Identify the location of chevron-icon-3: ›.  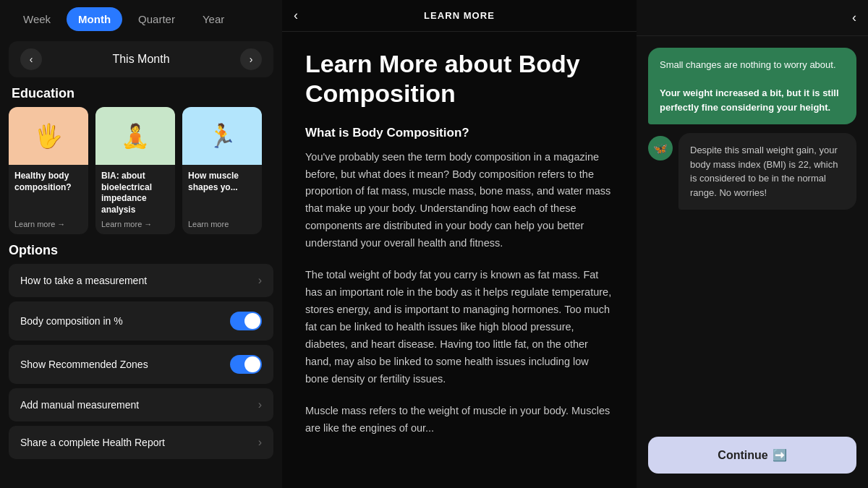
(260, 405).